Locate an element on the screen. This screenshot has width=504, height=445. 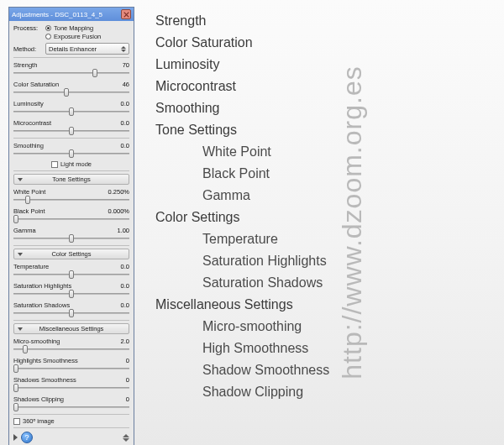
light-mode-row: Light mode is located at coordinates (71, 165).